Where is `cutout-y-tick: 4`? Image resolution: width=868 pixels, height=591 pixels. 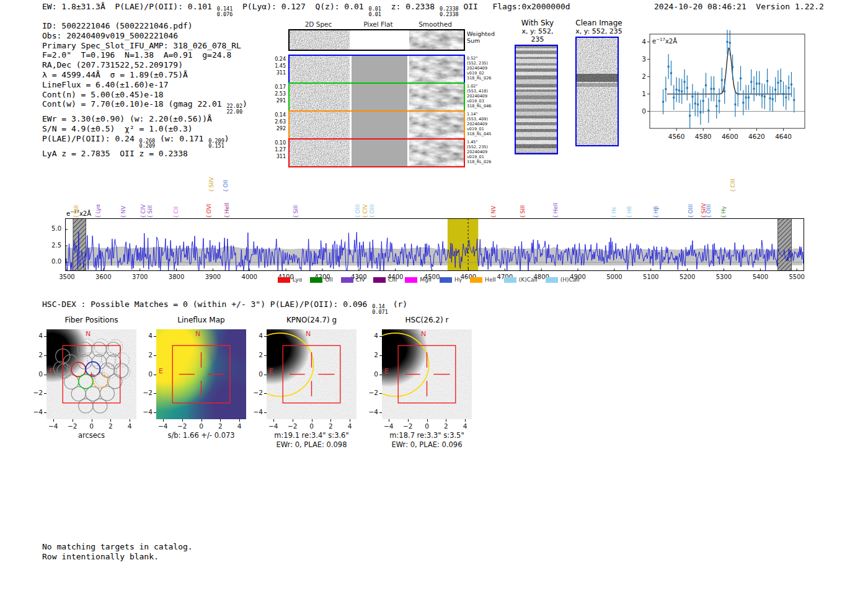 cutout-y-tick: 4 is located at coordinates (37, 335).